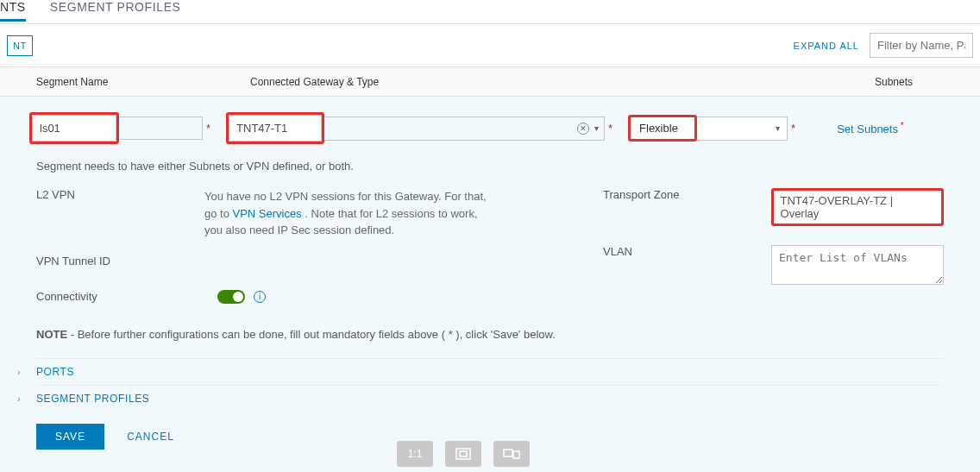 Image resolution: width=980 pixels, height=472 pixels. What do you see at coordinates (150, 437) in the screenshot?
I see `cancel-button: CANCEL` at bounding box center [150, 437].